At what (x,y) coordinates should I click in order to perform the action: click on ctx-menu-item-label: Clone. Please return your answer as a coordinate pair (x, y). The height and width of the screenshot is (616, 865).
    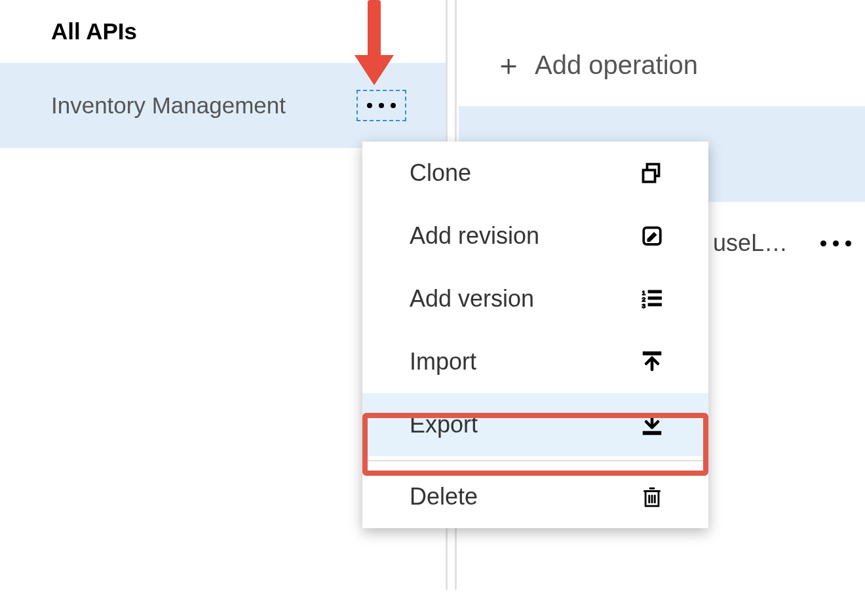
    Looking at the image, I should click on (440, 173).